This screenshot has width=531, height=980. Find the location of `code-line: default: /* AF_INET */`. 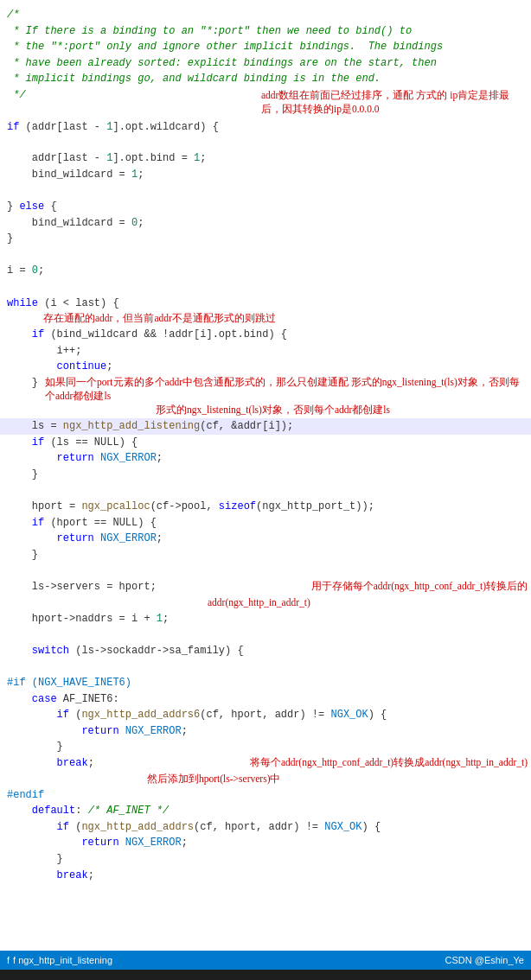

code-line: default: /* AF_INET */ is located at coordinates (266, 811).